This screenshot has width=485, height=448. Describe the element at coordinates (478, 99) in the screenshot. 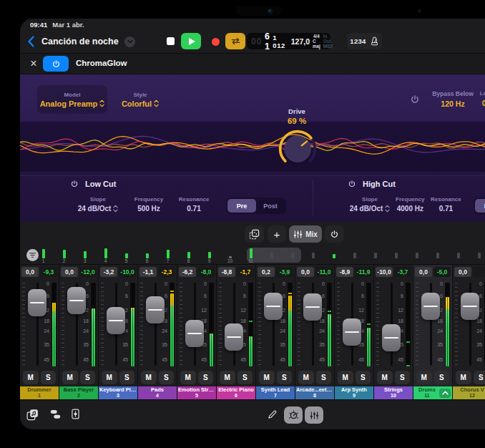

I see `level-control: Level 0.0` at that location.